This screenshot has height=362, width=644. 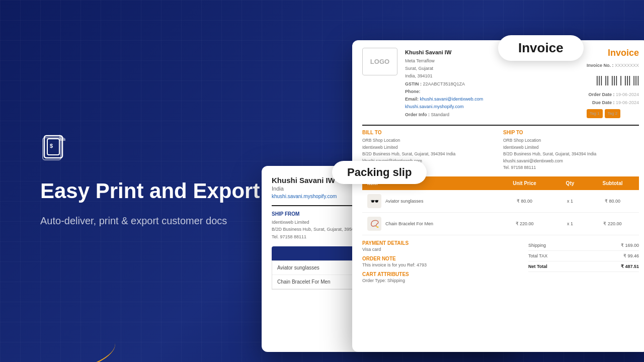 What do you see at coordinates (443, 258) in the screenshot?
I see `inv-order-note-label: ORDER NOTE` at bounding box center [443, 258].